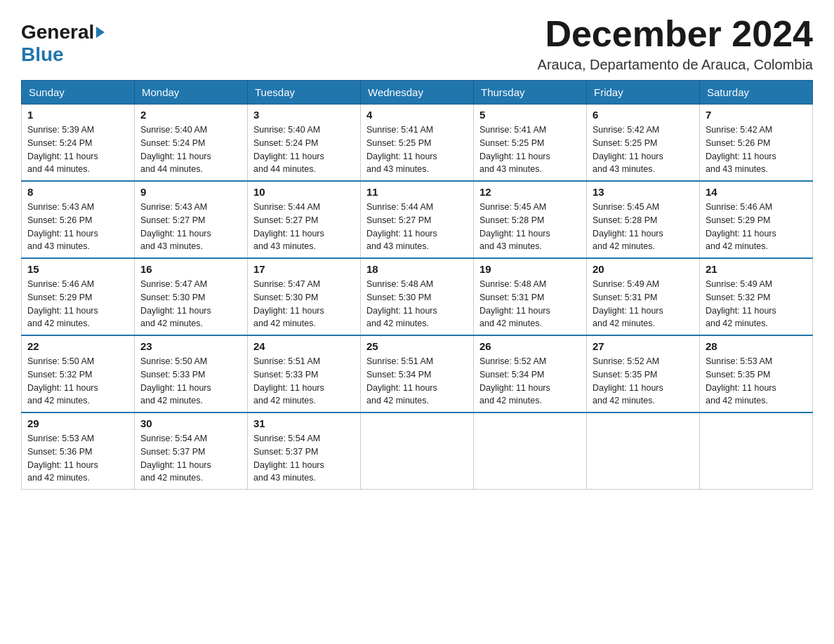  I want to click on calendar-week-row: 29Sunrise: 5:53 AMSunset: 5:36 PMDayligh…, so click(417, 451).